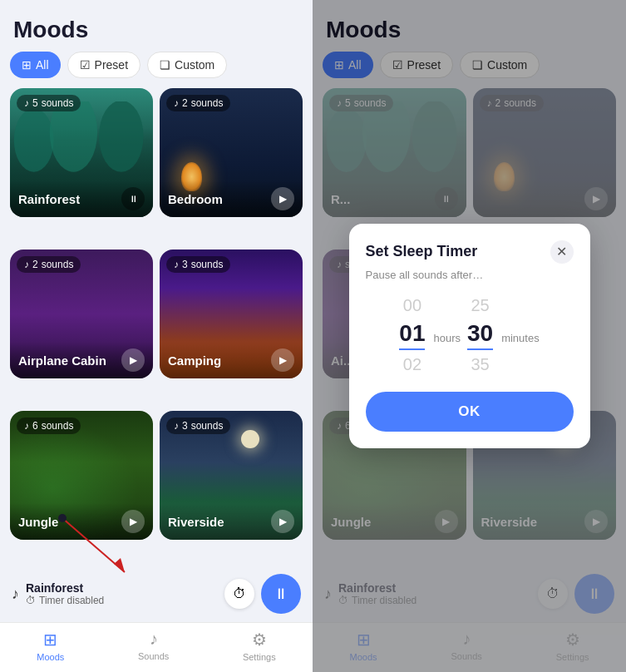 The height and width of the screenshot is (672, 626). Describe the element at coordinates (133, 360) in the screenshot. I see `airplane-play-btn: ▶` at that location.